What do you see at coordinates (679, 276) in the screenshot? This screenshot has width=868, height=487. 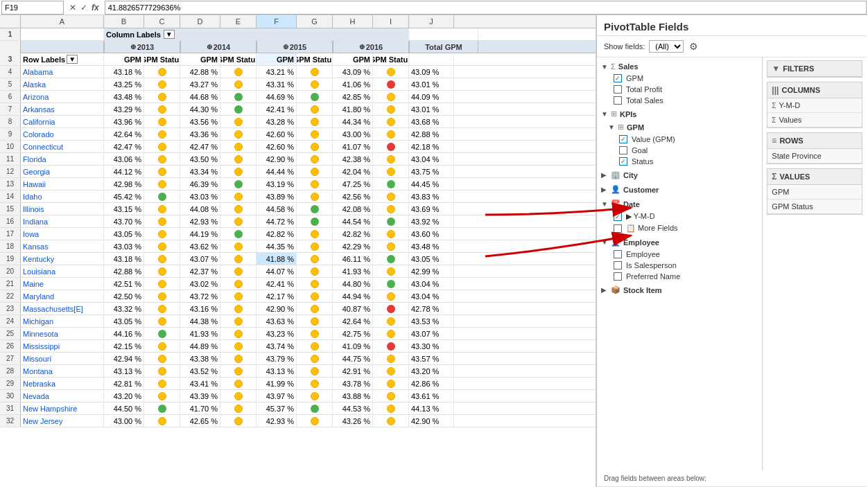 I see `field-item: Preferred Name` at bounding box center [679, 276].